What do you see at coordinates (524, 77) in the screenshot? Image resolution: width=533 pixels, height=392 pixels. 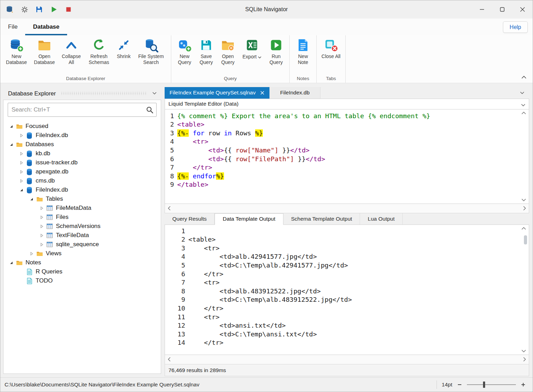 I see `collapse-ribbon-button` at bounding box center [524, 77].